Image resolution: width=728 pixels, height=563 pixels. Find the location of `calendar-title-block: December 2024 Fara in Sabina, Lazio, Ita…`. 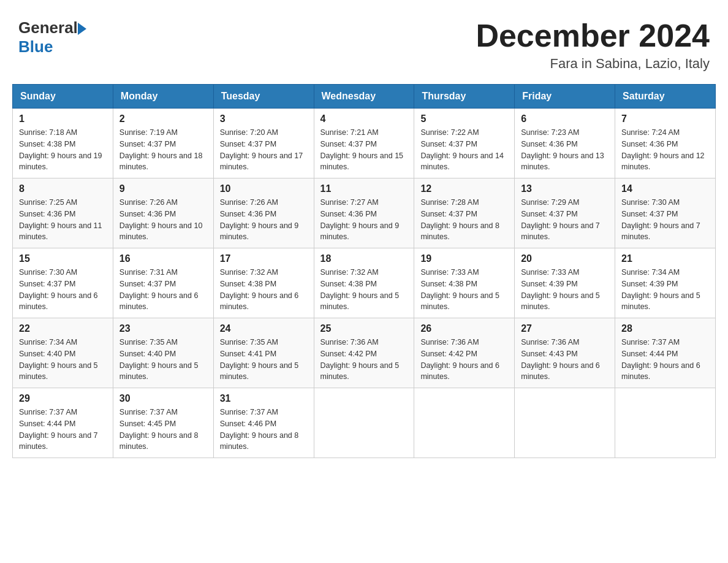

calendar-title-block: December 2024 Fara in Sabina, Lazio, Ita… is located at coordinates (593, 45).